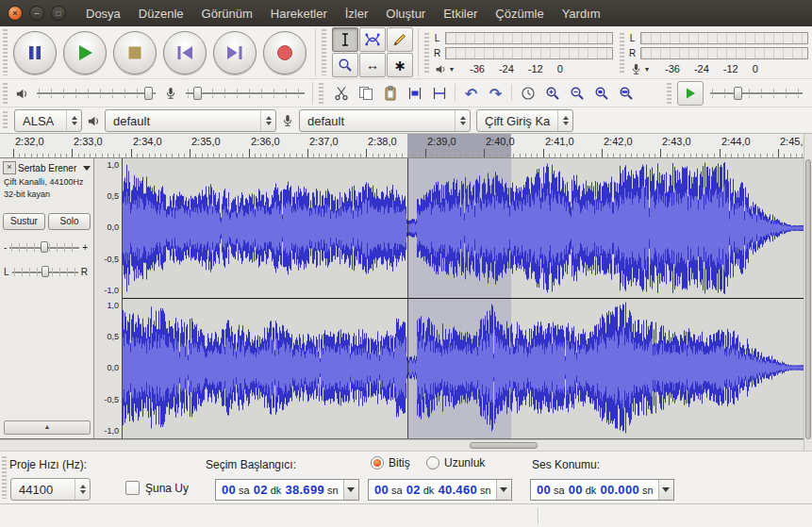  What do you see at coordinates (149, 93) in the screenshot?
I see `output-volume-thumb` at bounding box center [149, 93].